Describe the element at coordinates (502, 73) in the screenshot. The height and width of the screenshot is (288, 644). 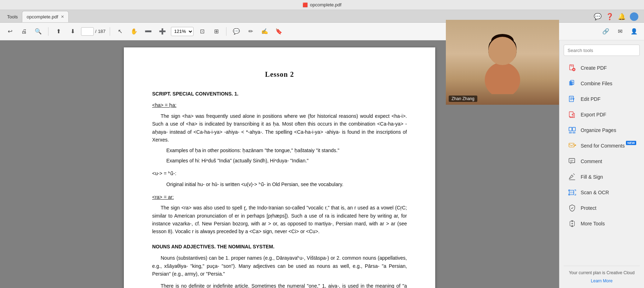
I see `video-person` at that location.